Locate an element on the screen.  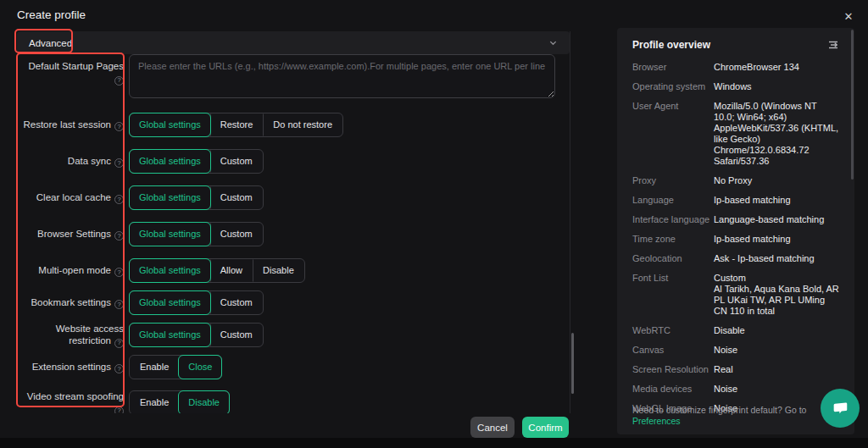
option-do-not-restore: Do not restore is located at coordinates (303, 125).